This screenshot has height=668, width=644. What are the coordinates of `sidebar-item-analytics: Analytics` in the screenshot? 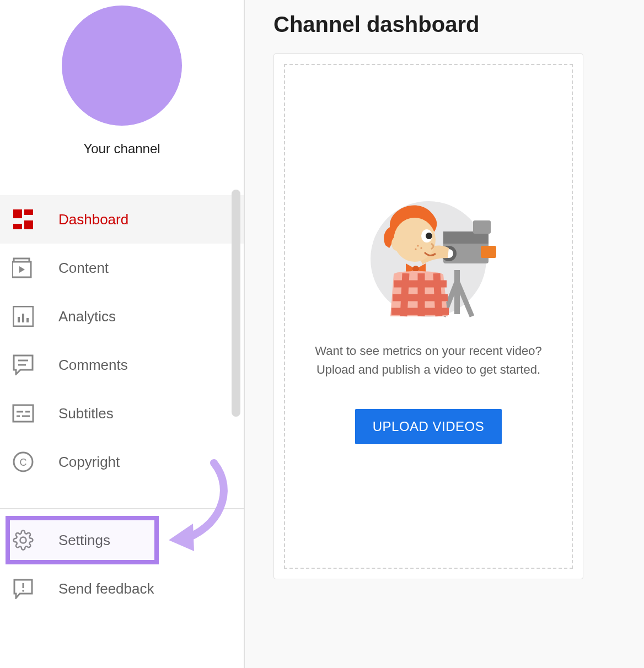 It's located at (122, 316).